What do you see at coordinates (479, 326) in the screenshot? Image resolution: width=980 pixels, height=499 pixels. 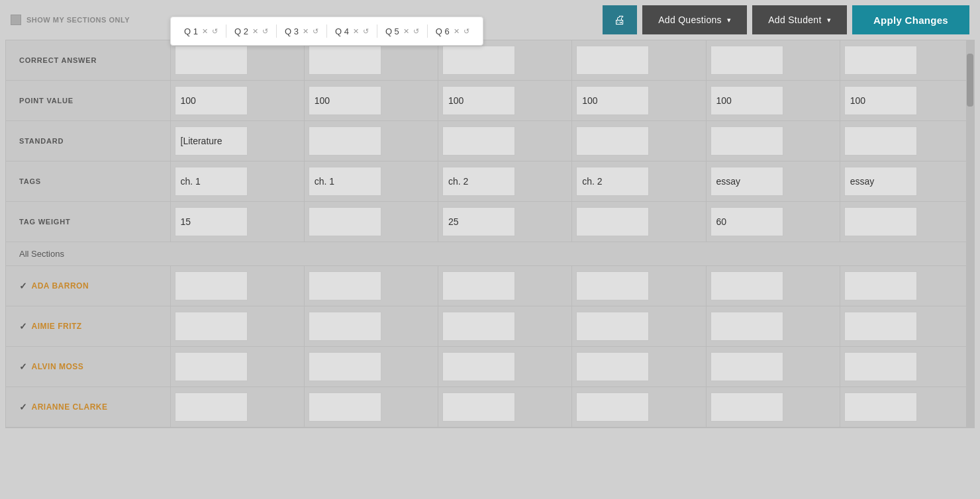 I see `aimie-fritz-q3-input` at bounding box center [479, 326].